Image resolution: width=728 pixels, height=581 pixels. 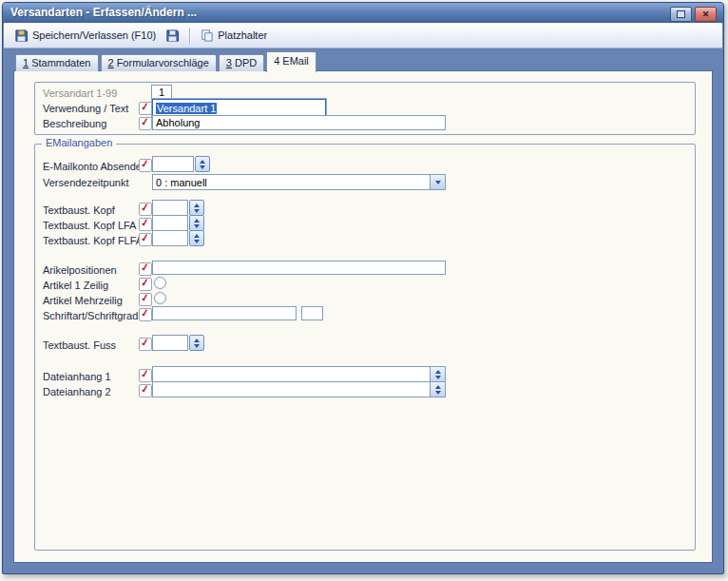 I want to click on textbaust-kopf-lfa-field, so click(x=170, y=223).